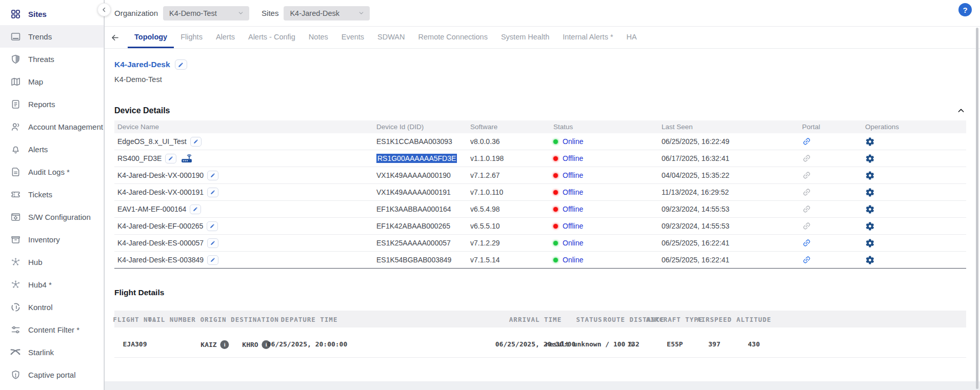  What do you see at coordinates (40, 37) in the screenshot?
I see `sidebar-item-label: Trends` at bounding box center [40, 37].